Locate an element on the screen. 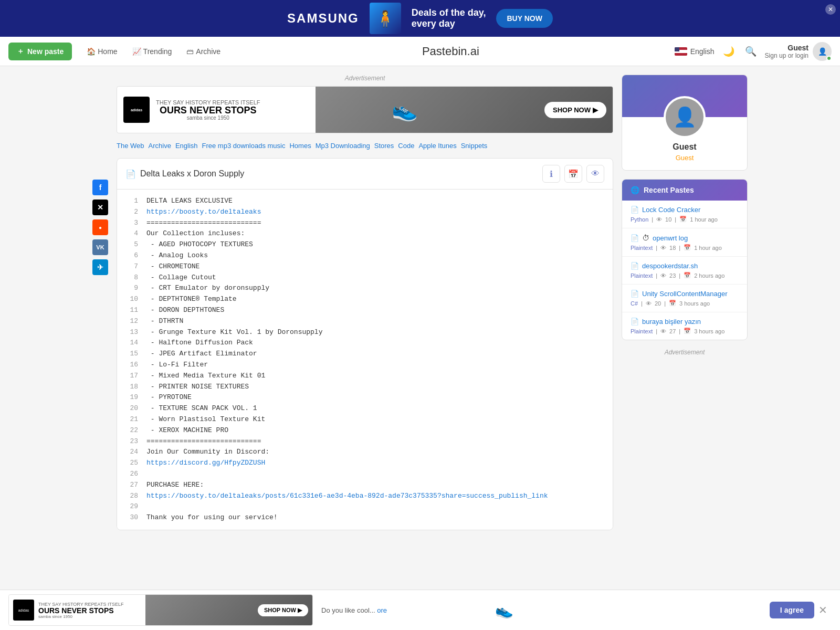  recent-item-1: 📄 ⏱ openwrt log Plaintext | 👁 18 | 📅 1 h… is located at coordinates (685, 243).